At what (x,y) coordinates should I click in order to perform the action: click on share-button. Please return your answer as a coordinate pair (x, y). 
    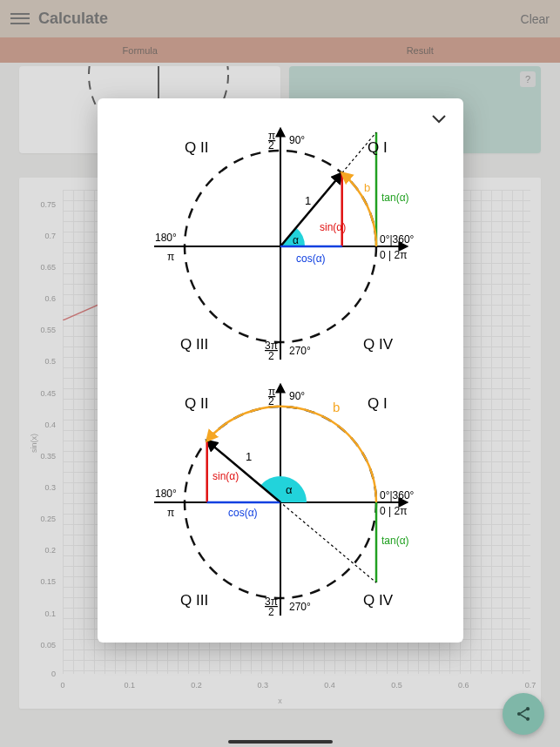
    Looking at the image, I should click on (523, 714).